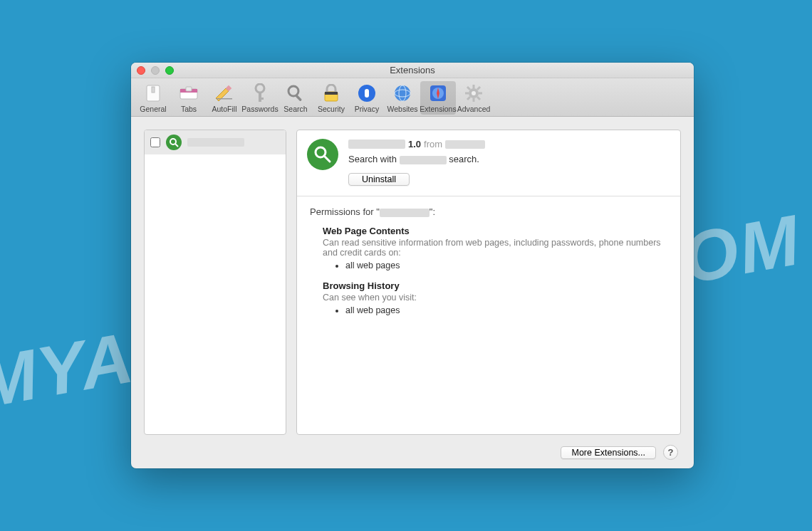 Image resolution: width=812 pixels, height=531 pixels. What do you see at coordinates (189, 93) in the screenshot?
I see `tabs-icon` at bounding box center [189, 93].